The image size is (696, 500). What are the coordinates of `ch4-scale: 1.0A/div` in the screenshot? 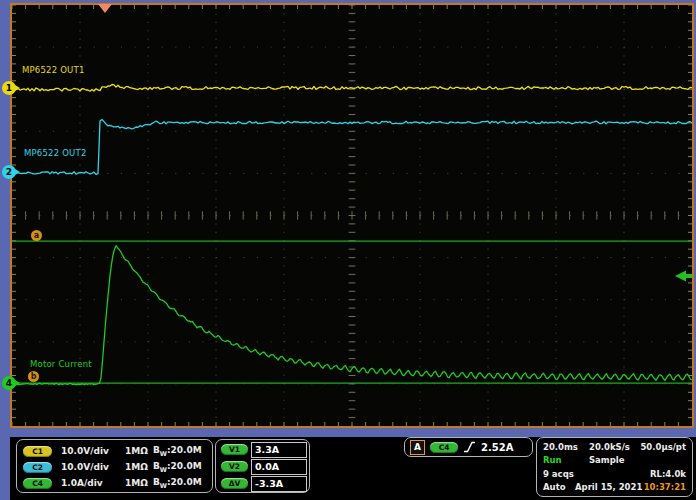 It's located at (93, 483).